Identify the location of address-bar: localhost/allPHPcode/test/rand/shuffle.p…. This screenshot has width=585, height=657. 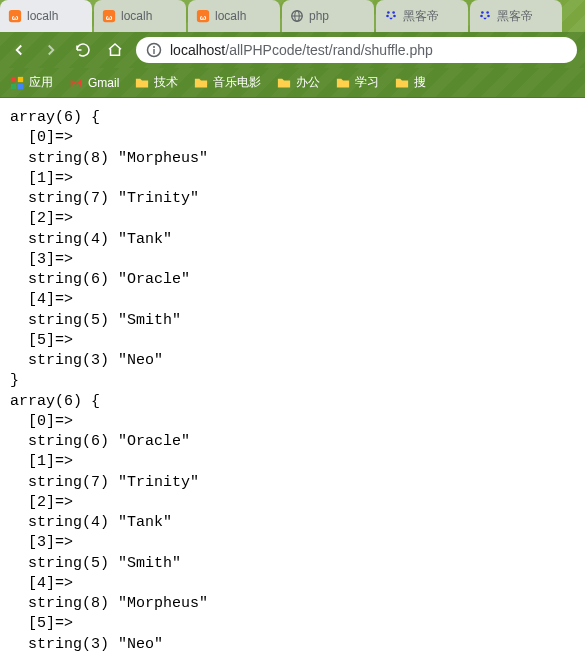
(356, 50).